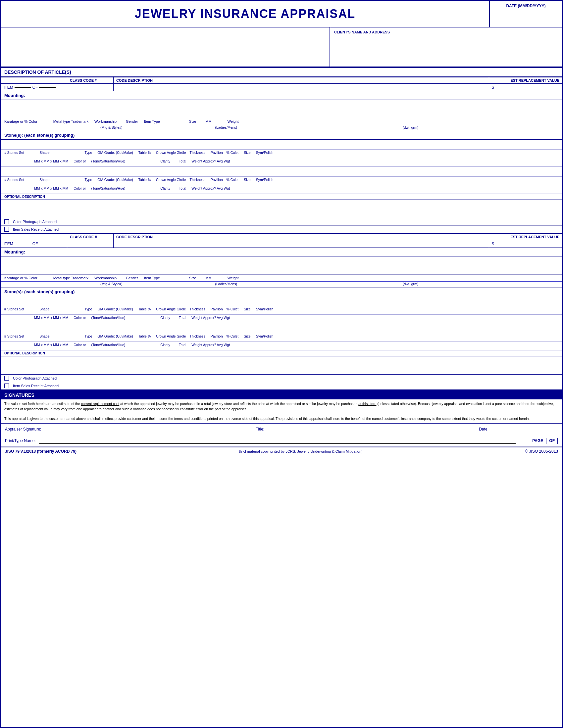  What do you see at coordinates (282, 407) in the screenshot?
I see `sig-para-1: The values set forth herein are an estim…` at bounding box center [282, 407].